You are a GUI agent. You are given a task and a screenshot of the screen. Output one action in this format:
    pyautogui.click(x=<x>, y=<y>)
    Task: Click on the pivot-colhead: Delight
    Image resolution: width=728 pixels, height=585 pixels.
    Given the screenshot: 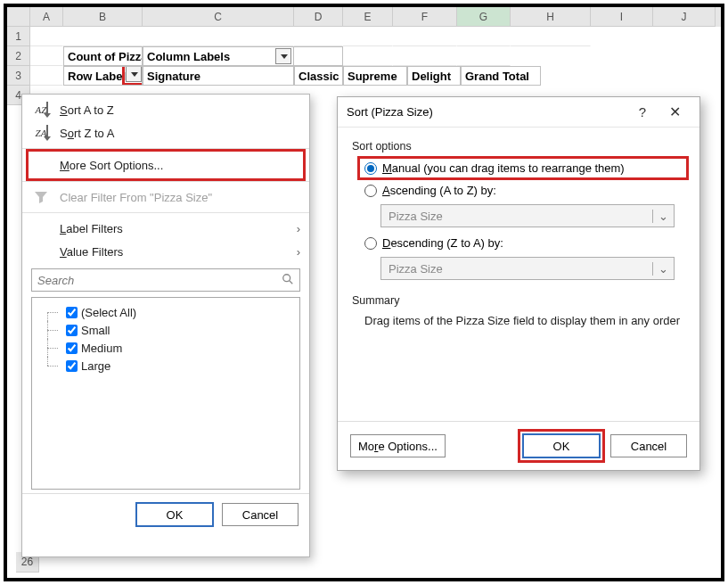 What is the action you would take?
    pyautogui.click(x=434, y=76)
    